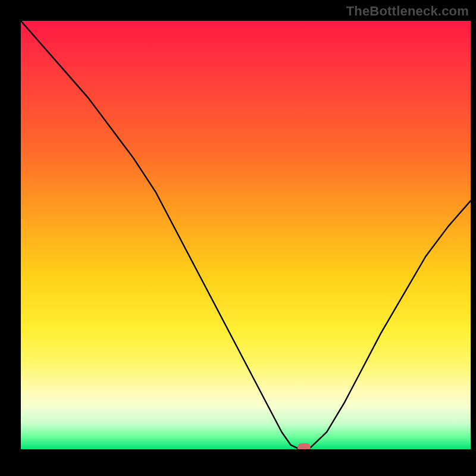 The image size is (476, 476). Describe the element at coordinates (408, 11) in the screenshot. I see `watermark-text: TheBottleneck.com` at that location.